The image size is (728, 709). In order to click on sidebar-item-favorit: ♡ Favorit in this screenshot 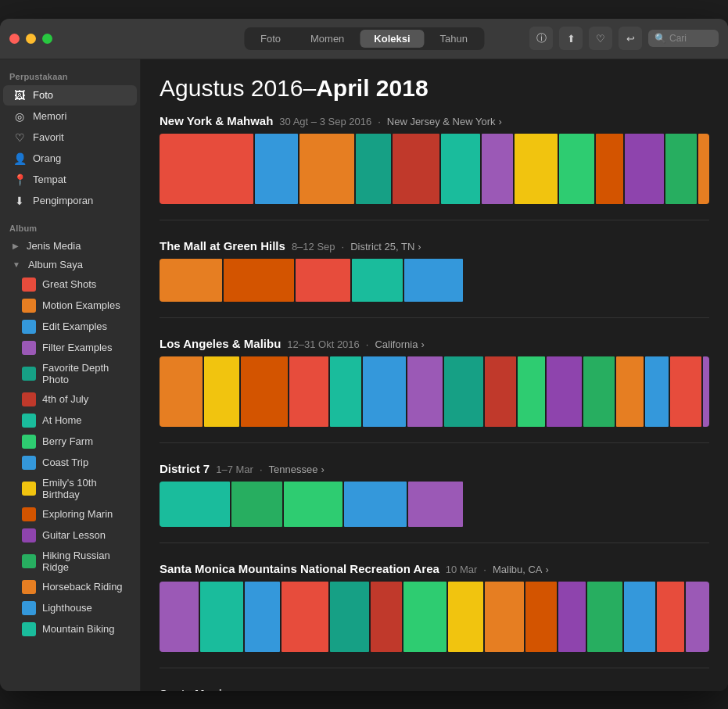, I will do `click(70, 138)`.